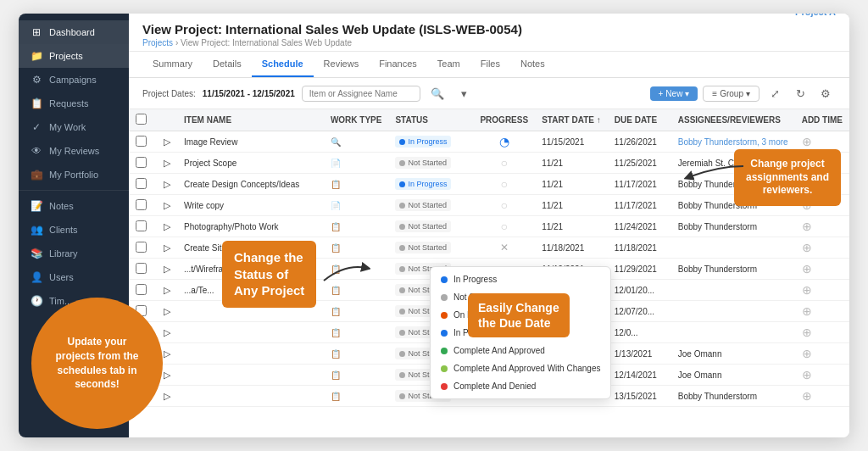 The height and width of the screenshot is (451, 868). I want to click on row-icon-cell: ▷, so click(167, 332).